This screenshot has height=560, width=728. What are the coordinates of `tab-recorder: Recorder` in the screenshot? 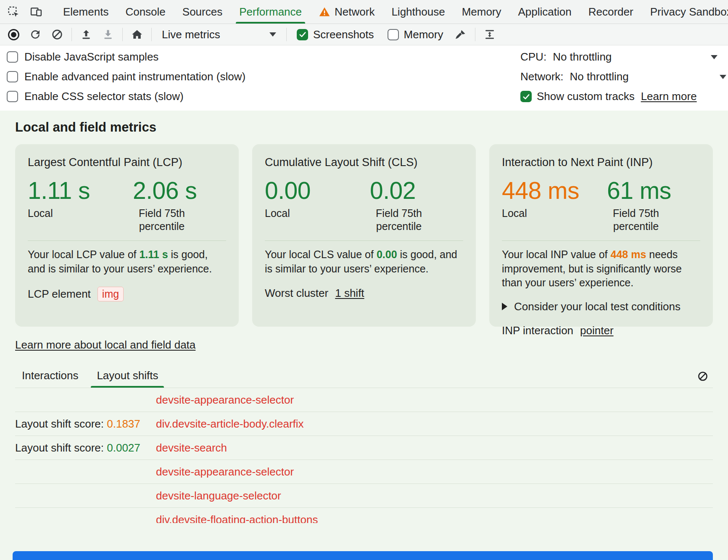 It's located at (611, 12).